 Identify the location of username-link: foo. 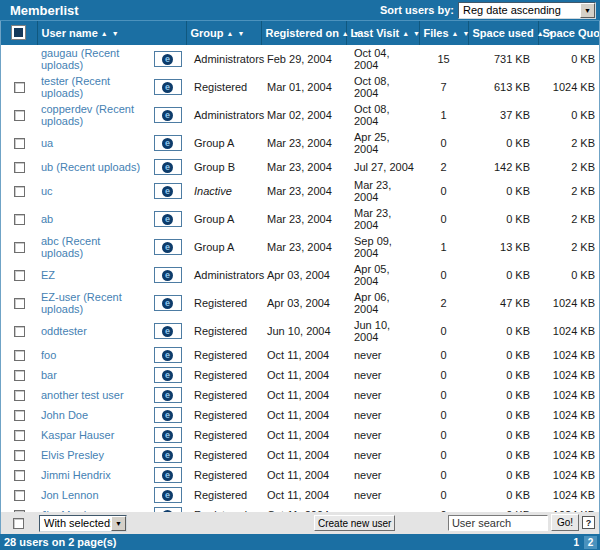
(48, 355).